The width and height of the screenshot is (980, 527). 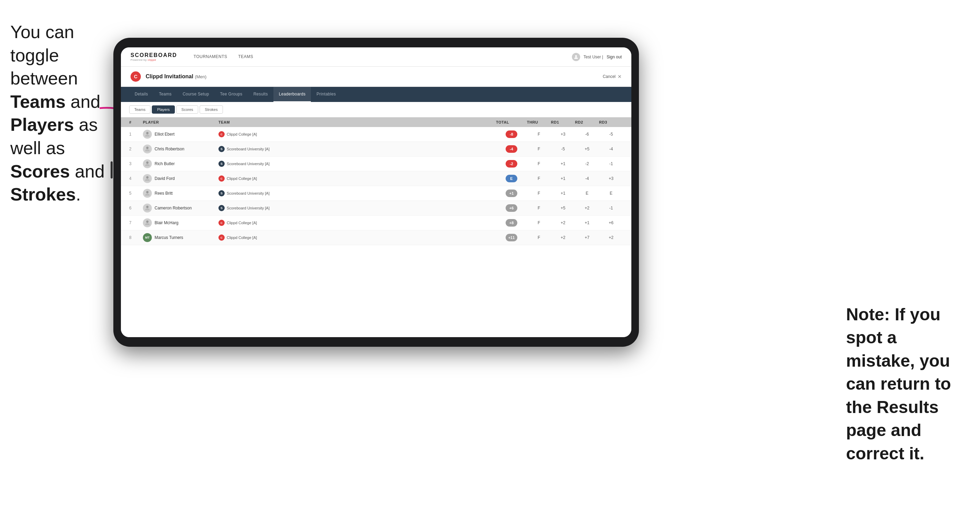 What do you see at coordinates (261, 94) in the screenshot?
I see `tab-results: Results` at bounding box center [261, 94].